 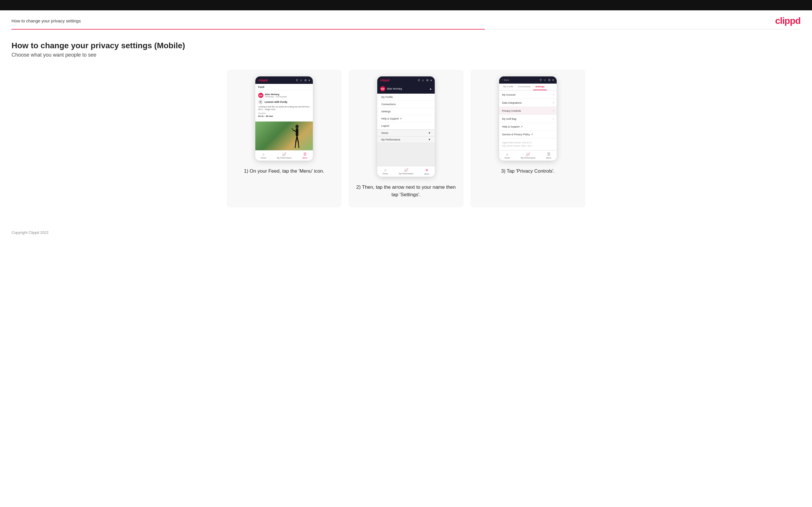 I want to click on screen2-nav-home-bottom: ⌂ Home, so click(x=386, y=172).